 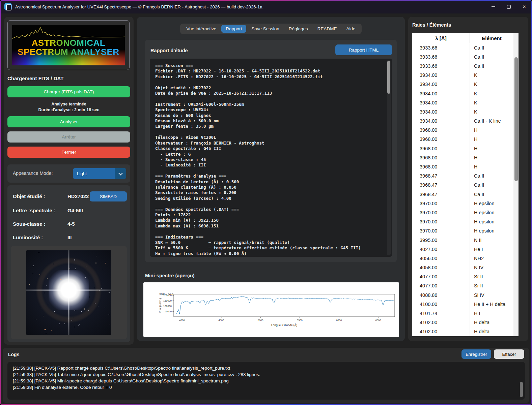 I want to click on lambda-value: 4100.00, so click(x=441, y=304).